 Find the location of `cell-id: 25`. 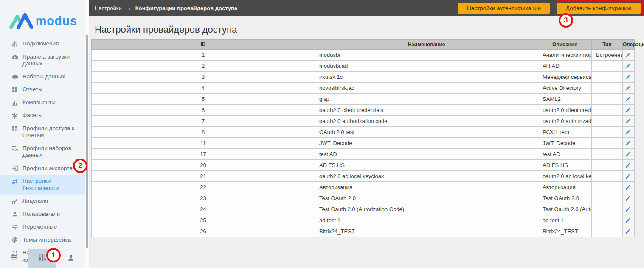

cell-id: 25 is located at coordinates (203, 221).